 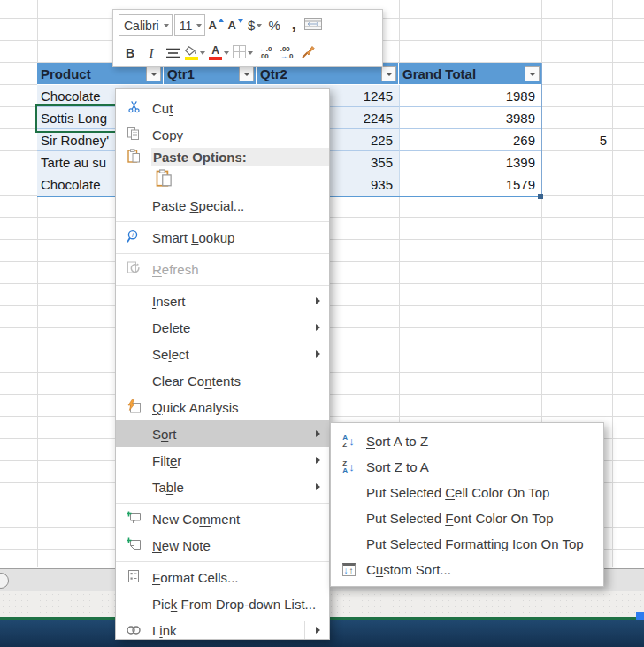 What do you see at coordinates (241, 407) in the screenshot?
I see `menu-item-label: Quick Analysis` at bounding box center [241, 407].